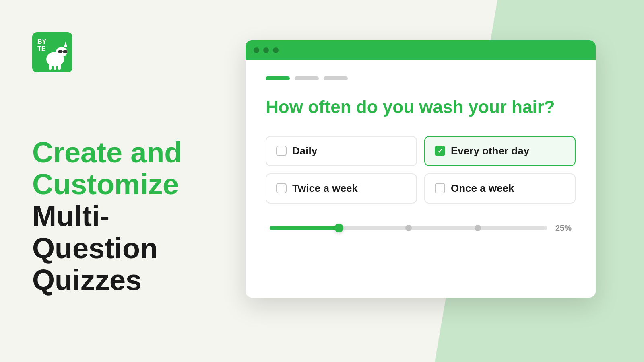  Describe the element at coordinates (490, 151) in the screenshot. I see `option-label-every-other-day: Every other day` at that location.